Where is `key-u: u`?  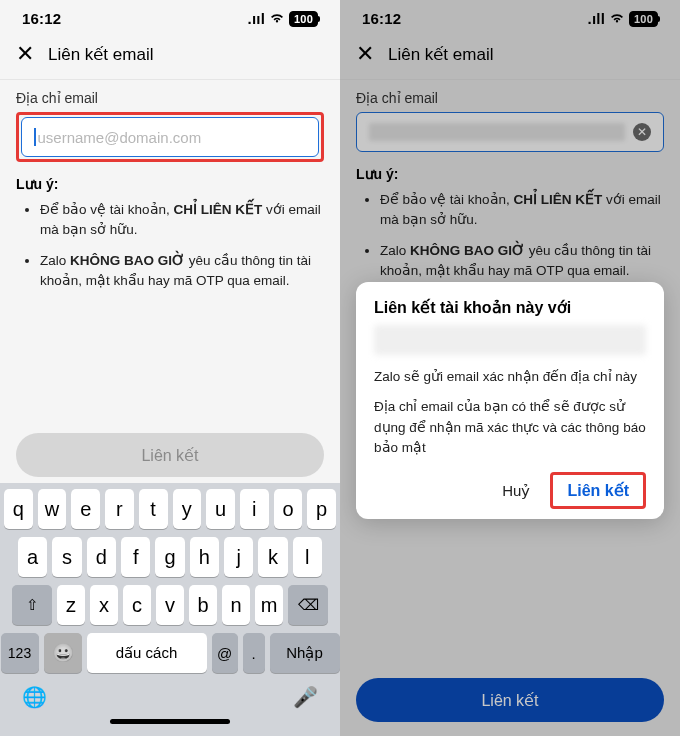
key-u: u is located at coordinates (220, 509).